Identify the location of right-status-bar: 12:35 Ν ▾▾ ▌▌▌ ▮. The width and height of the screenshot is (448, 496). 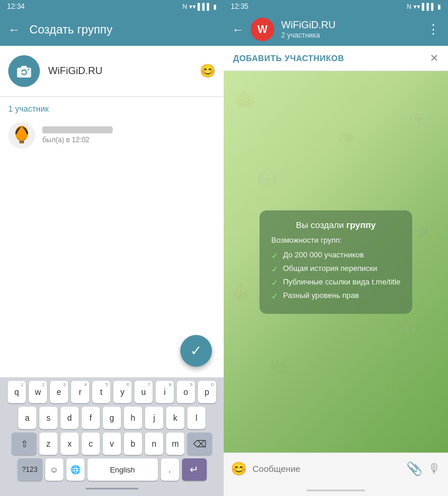
(336, 6).